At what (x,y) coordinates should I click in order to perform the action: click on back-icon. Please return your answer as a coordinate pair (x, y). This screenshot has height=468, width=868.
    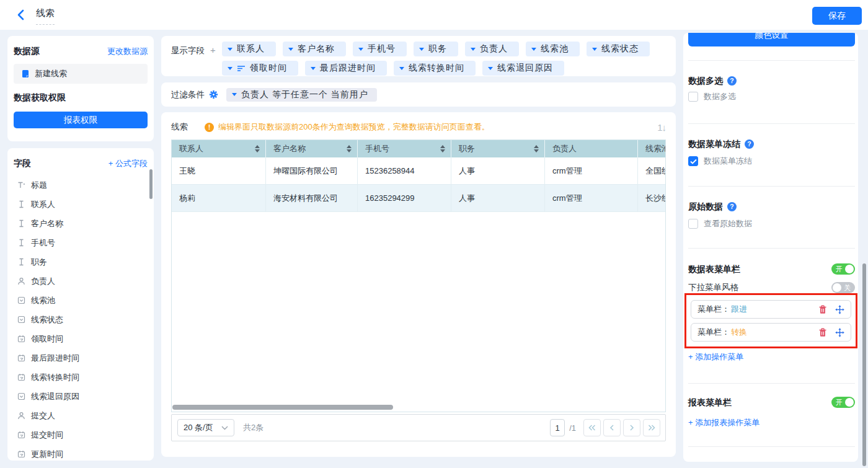
    Looking at the image, I should click on (21, 16).